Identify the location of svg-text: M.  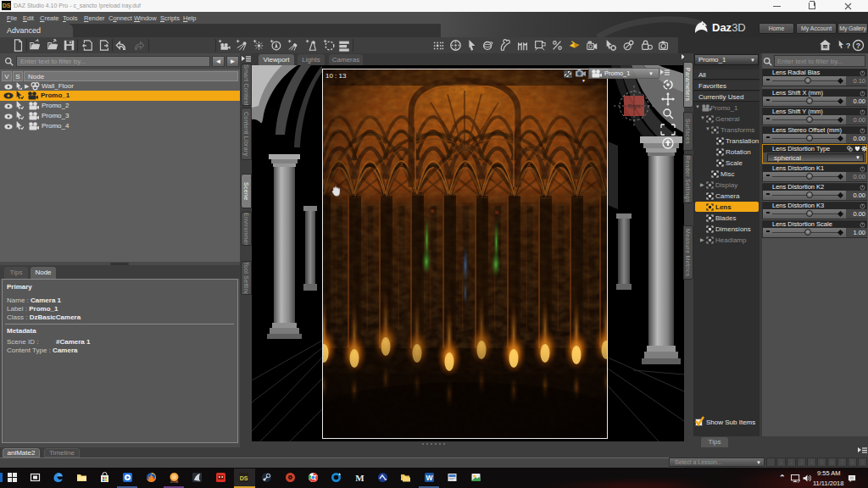
(359, 478).